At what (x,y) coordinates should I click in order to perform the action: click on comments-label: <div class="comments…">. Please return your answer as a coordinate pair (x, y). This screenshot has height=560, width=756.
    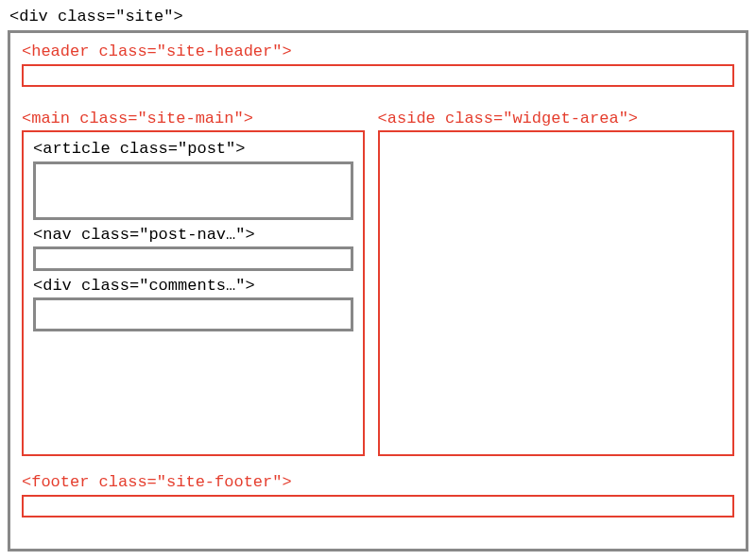
    Looking at the image, I should click on (193, 286).